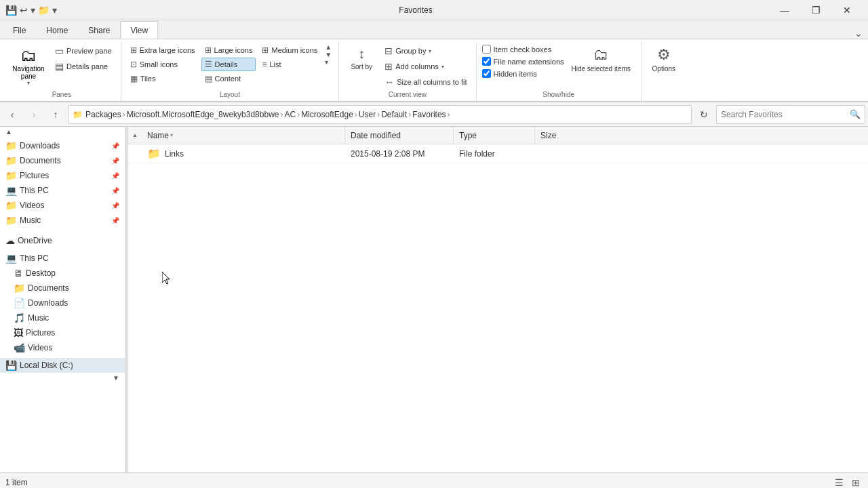 The height and width of the screenshot is (488, 868). I want to click on sort-by-button: ↕ Sort by, so click(361, 58).